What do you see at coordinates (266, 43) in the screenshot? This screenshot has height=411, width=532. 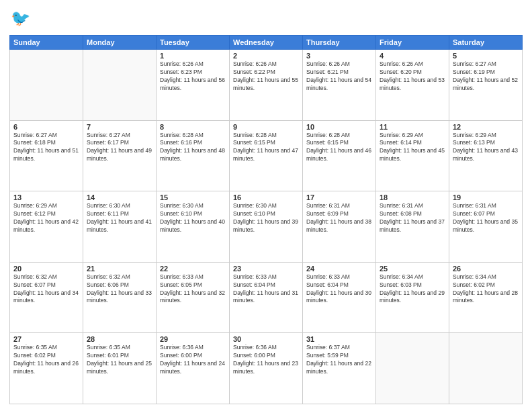 I see `calendar-header: SundayMondayTuesdayWednesdayThursdayFrid…` at bounding box center [266, 43].